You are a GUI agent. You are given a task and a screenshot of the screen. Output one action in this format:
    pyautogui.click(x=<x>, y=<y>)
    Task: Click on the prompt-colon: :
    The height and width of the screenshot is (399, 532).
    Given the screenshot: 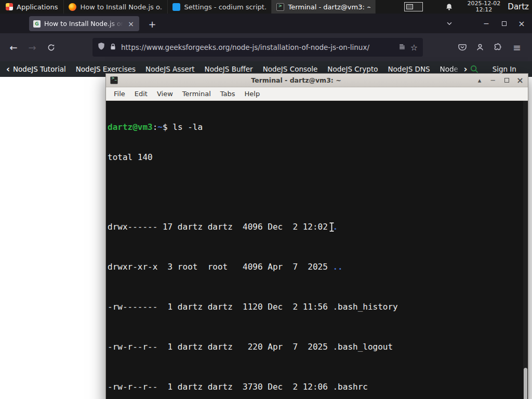 What is the action you would take?
    pyautogui.click(x=155, y=127)
    